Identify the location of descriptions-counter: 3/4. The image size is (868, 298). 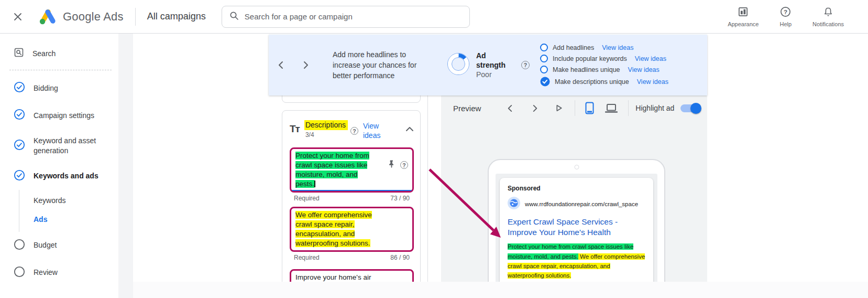
(327, 135).